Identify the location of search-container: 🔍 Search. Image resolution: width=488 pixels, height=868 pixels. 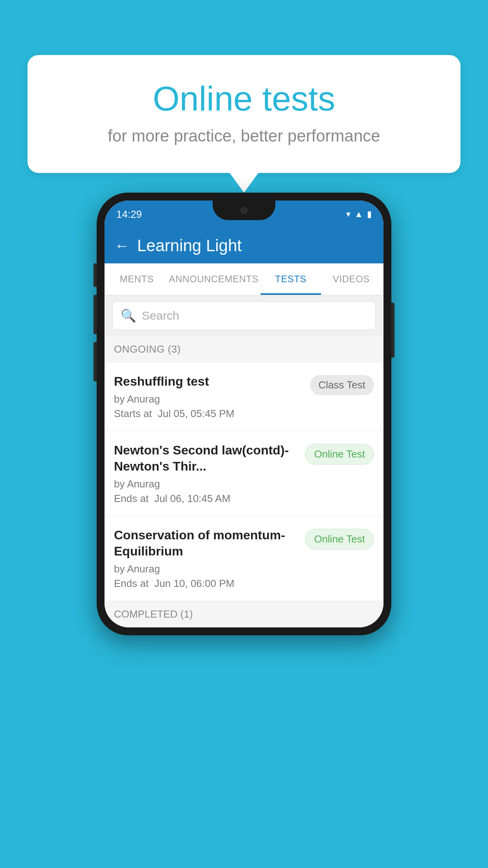
(244, 316).